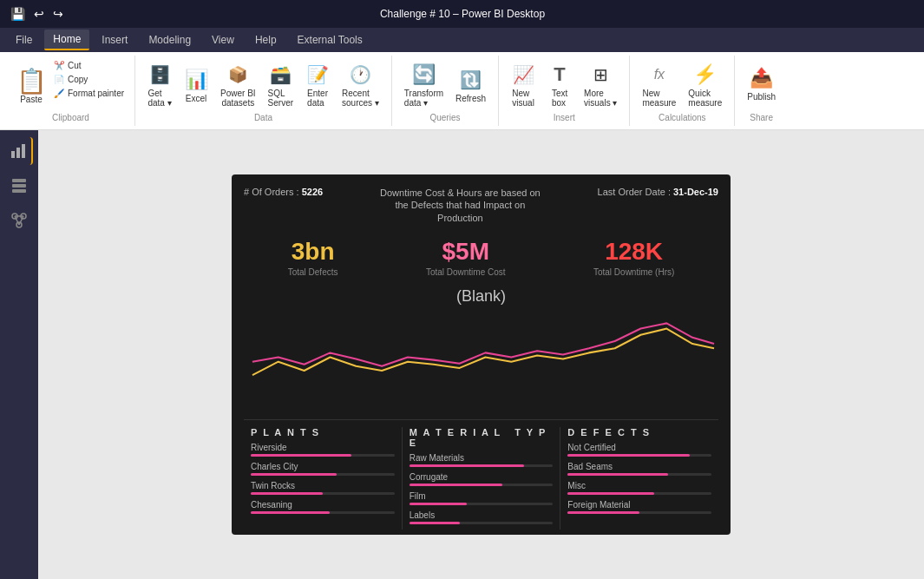  Describe the element at coordinates (659, 98) in the screenshot. I see `new-measure-label: Newmeasure` at that location.